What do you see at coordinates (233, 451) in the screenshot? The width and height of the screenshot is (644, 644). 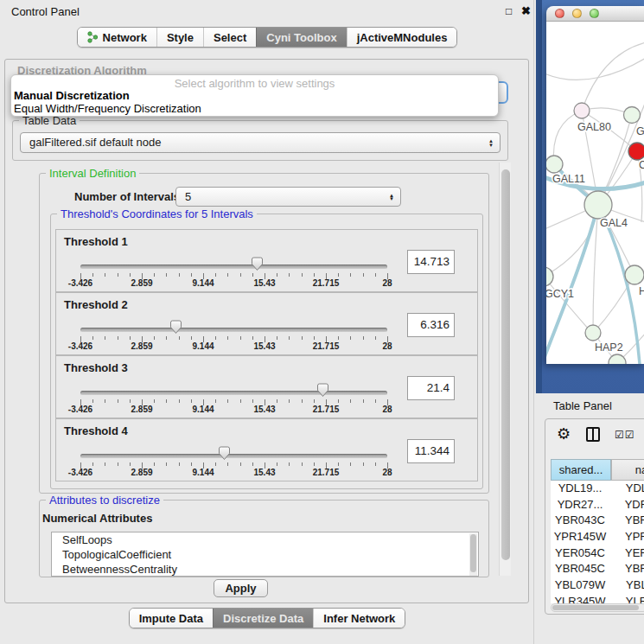 I see `threshold-4-slider: -3.4262.8599.14415.4321.71528` at bounding box center [233, 451].